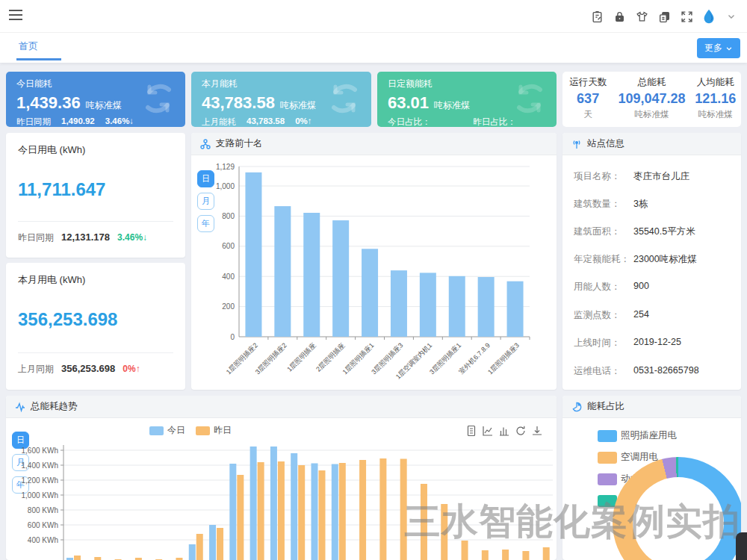  What do you see at coordinates (40, 466) in the screenshot?
I see `svg-text: 1,400 KWh` at bounding box center [40, 466].